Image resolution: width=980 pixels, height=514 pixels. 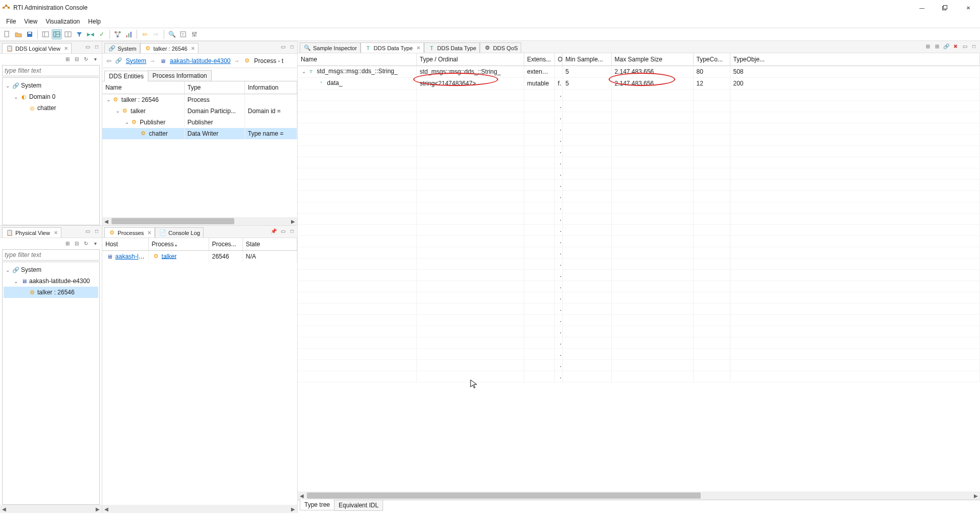 What do you see at coordinates (94, 22) in the screenshot?
I see `menu-help: Help` at bounding box center [94, 22].